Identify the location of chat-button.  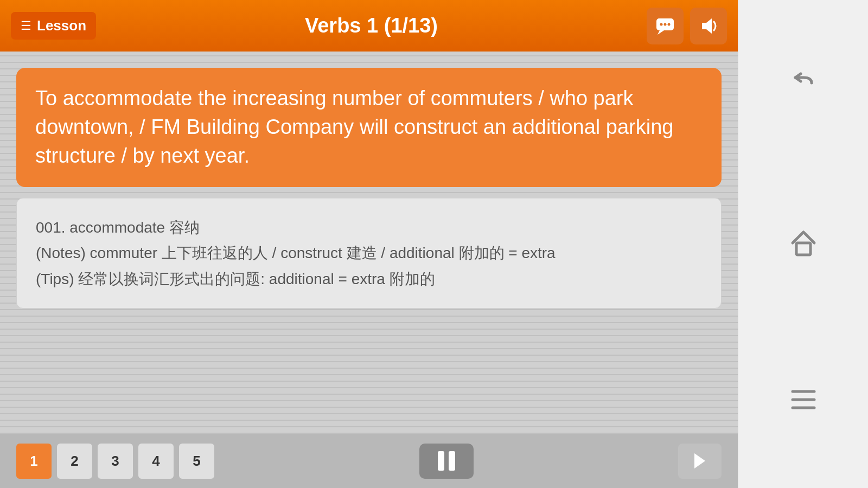
(665, 26).